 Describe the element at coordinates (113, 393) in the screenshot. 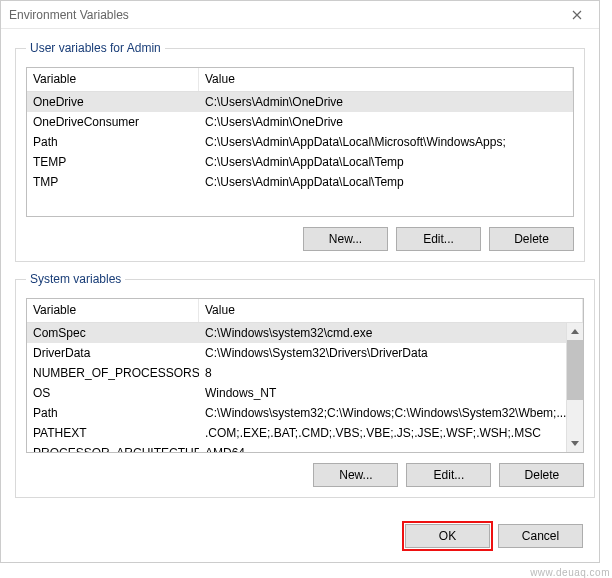

I see `cell-variable: OS` at that location.